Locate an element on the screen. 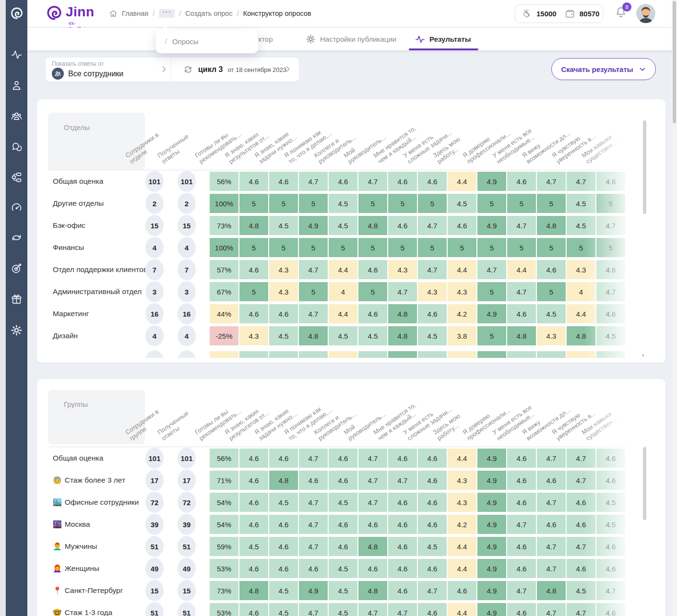 The height and width of the screenshot is (616, 677). row-label: Отдел поддержки клиентов is located at coordinates (101, 270).